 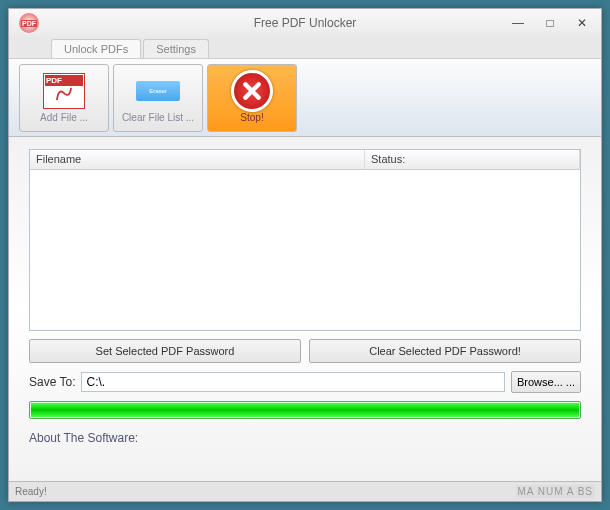 What do you see at coordinates (305, 23) in the screenshot?
I see `titlebar: Free PDF Unlocker — □ ✕` at bounding box center [305, 23].